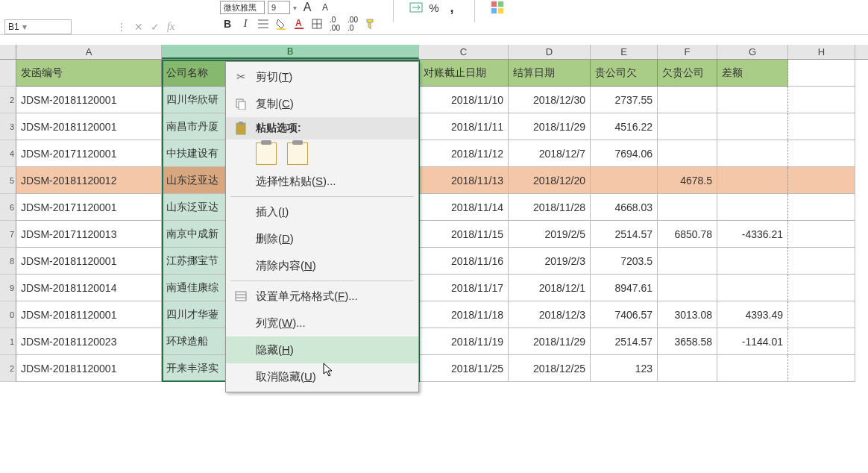  What do you see at coordinates (550, 369) in the screenshot?
I see `cell: 2018/12/25` at bounding box center [550, 369].